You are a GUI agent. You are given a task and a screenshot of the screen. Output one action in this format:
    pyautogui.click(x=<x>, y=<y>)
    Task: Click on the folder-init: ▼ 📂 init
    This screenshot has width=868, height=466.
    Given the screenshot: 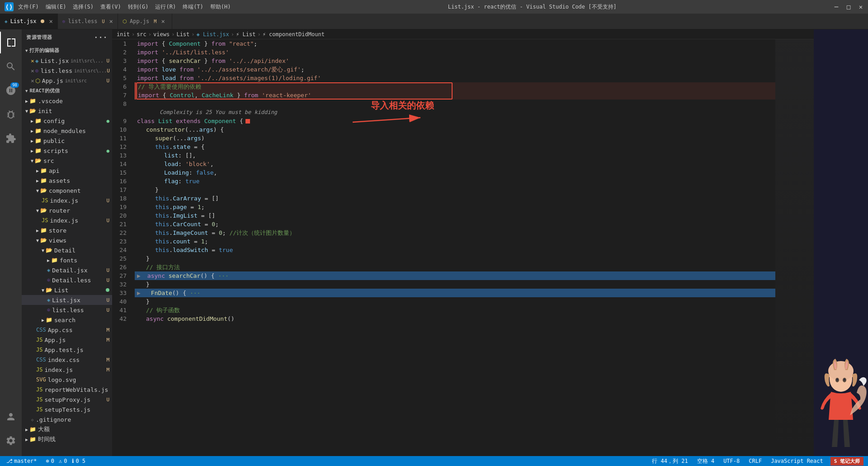 What is the action you would take?
    pyautogui.click(x=67, y=111)
    